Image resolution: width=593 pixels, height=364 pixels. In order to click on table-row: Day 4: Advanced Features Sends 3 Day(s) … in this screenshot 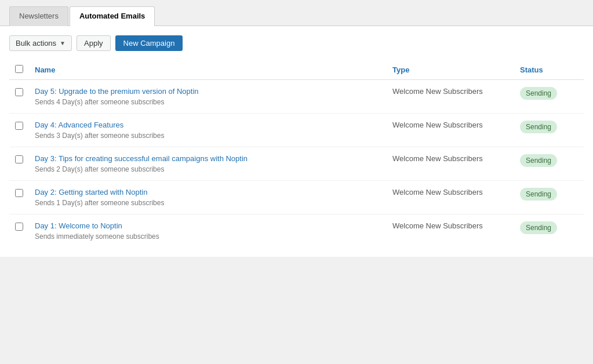, I will do `click(297, 130)`.